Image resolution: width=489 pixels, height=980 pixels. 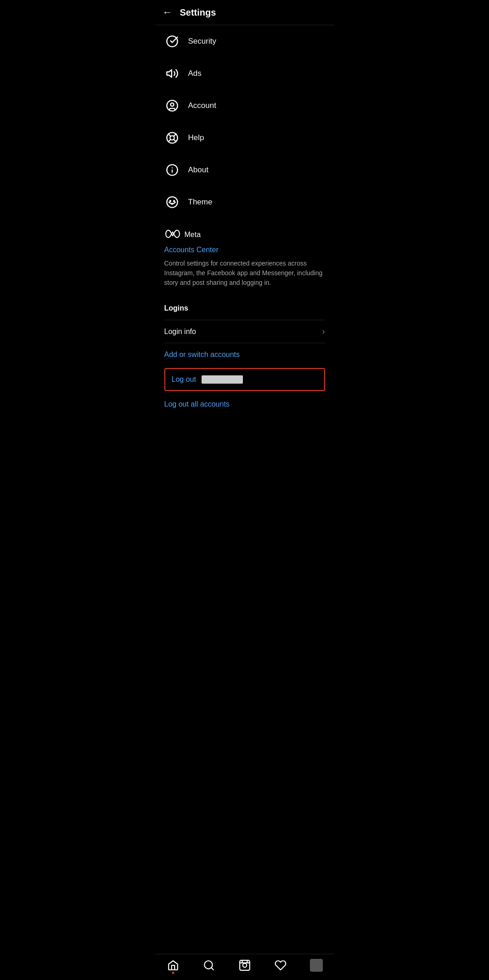 What do you see at coordinates (195, 74) in the screenshot?
I see `ads-label: Ads` at bounding box center [195, 74].